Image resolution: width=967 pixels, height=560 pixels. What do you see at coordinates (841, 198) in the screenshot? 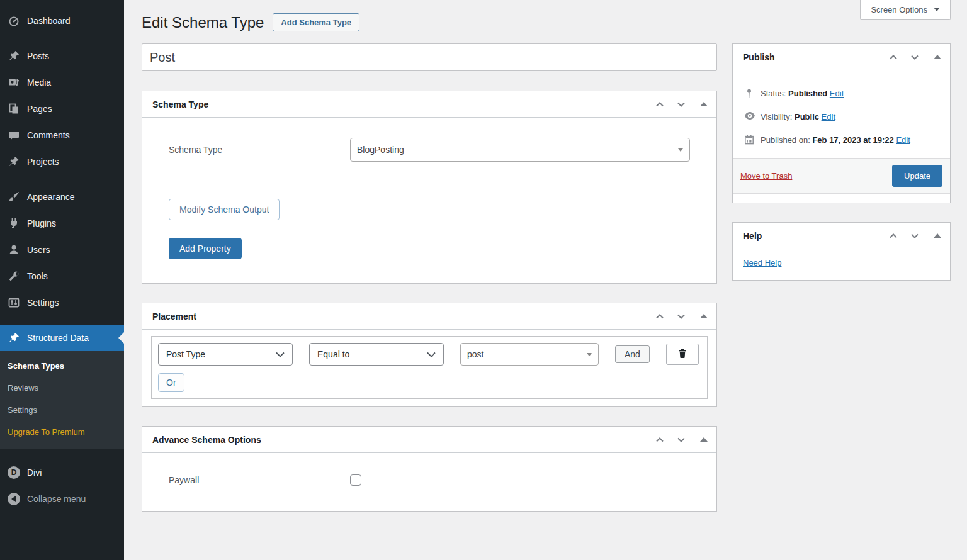
I see `panel-padding` at bounding box center [841, 198].